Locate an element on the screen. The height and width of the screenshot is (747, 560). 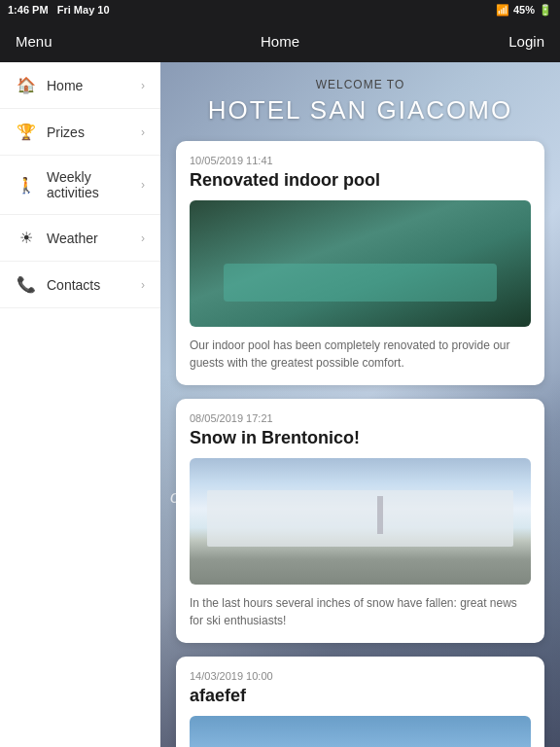
welcome-text: WELCOME TO is located at coordinates (360, 85).